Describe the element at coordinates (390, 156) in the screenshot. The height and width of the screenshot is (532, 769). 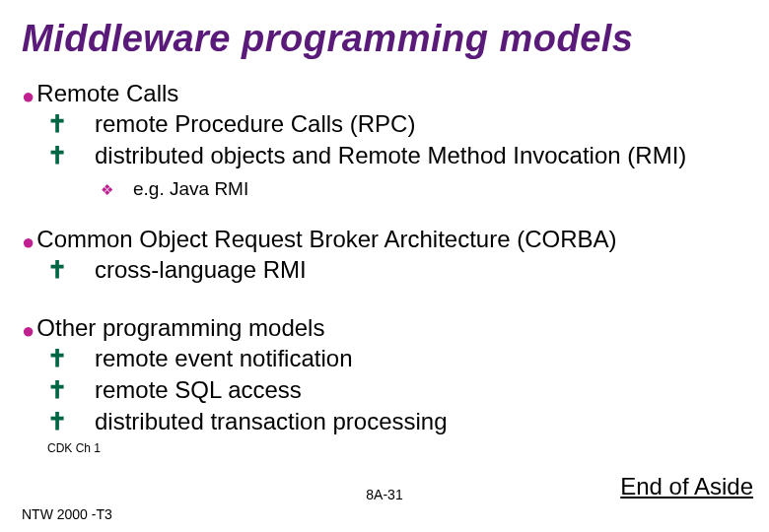
I see `list-item-text: distributed objects and Remote Method In…` at that location.